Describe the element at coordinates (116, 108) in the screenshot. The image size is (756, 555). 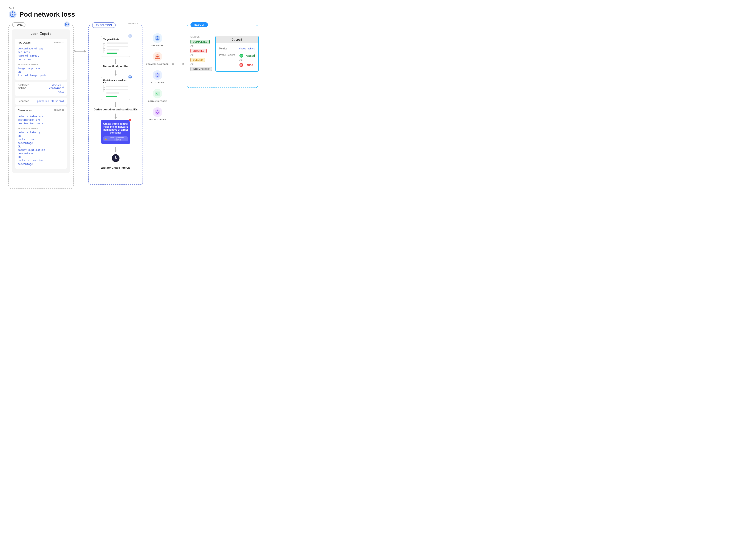
I see `step2-label-container: Derive container and sandbox IDs` at that location.